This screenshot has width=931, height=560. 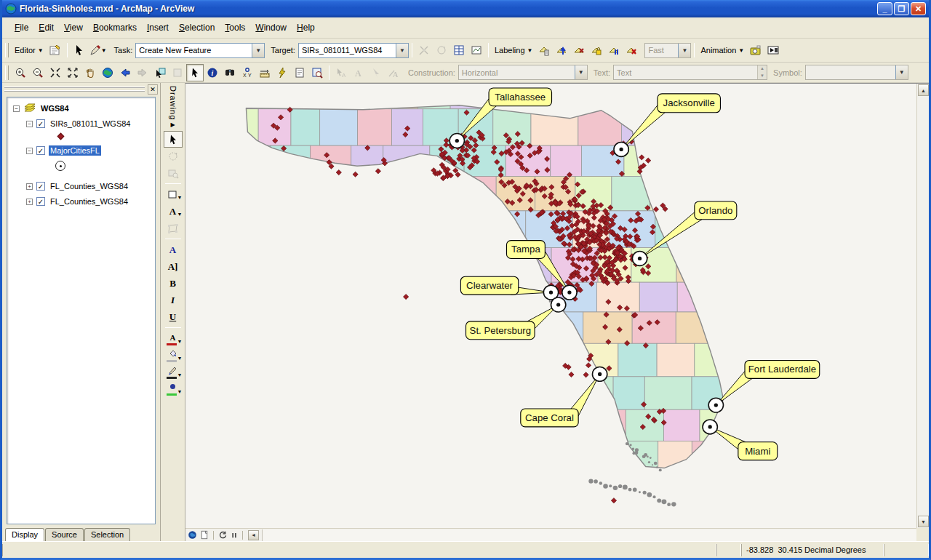 I want to click on label-priority-button, so click(x=544, y=50).